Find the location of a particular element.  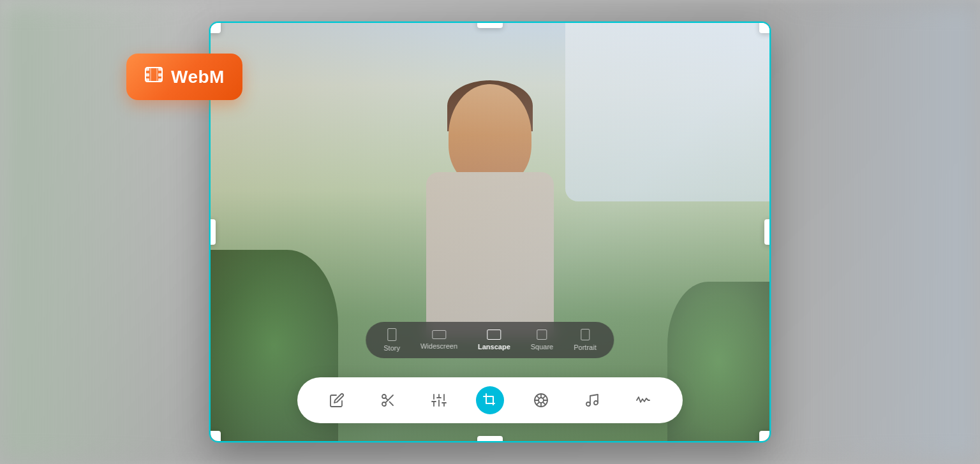

corner-handle-tr is located at coordinates (765, 27).